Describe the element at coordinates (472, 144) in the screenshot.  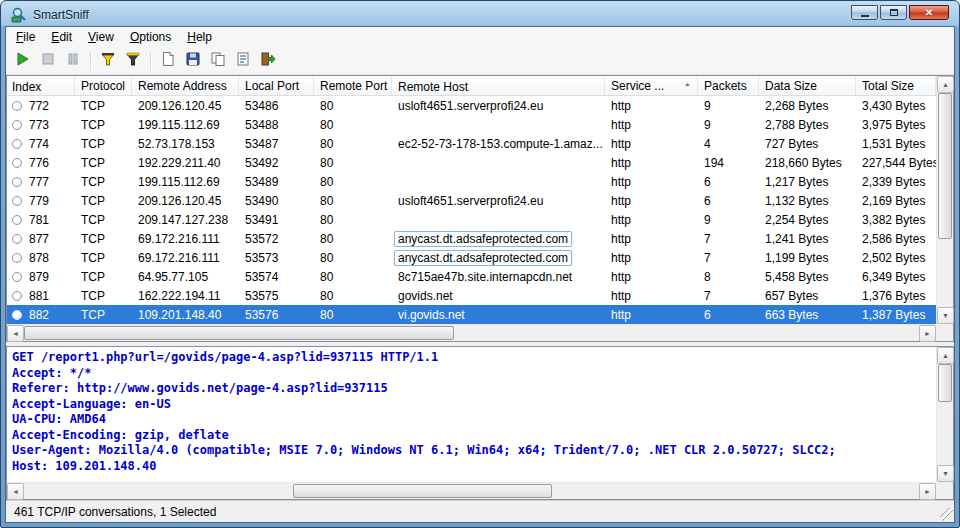
I see `table-row: 774 TCP 52.73.178.153 53487 80 ec2-52-73…` at that location.